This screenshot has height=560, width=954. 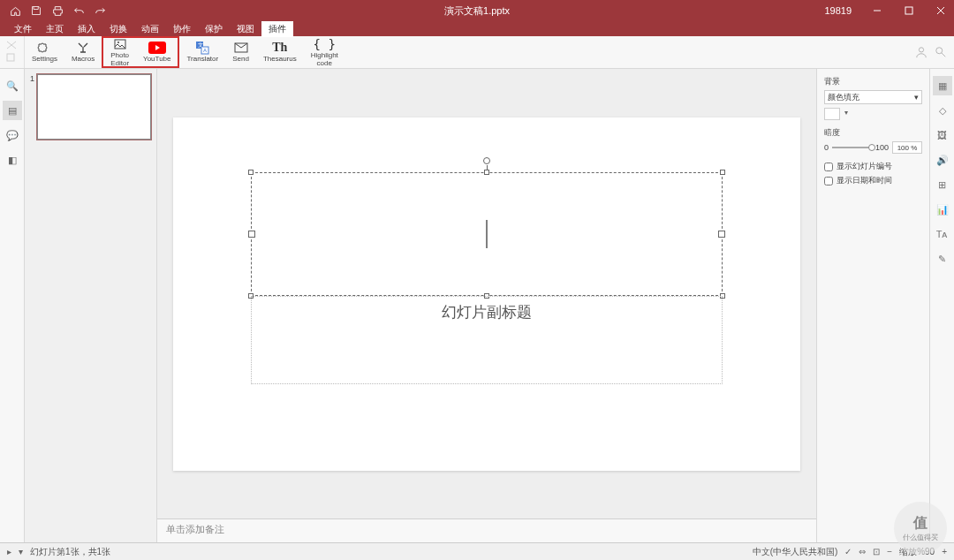 What do you see at coordinates (944, 551) in the screenshot?
I see `zoom-in-button: +` at bounding box center [944, 551].